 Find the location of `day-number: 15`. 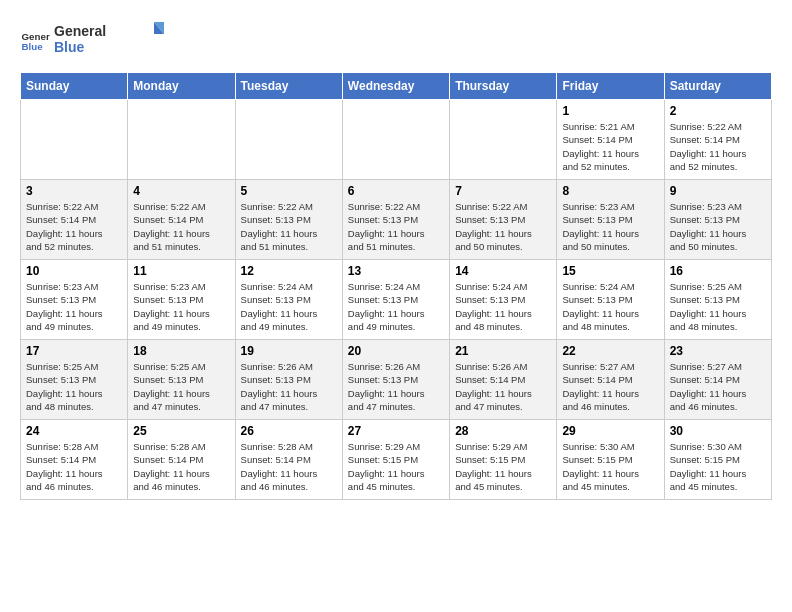

day-number: 15 is located at coordinates (610, 271).